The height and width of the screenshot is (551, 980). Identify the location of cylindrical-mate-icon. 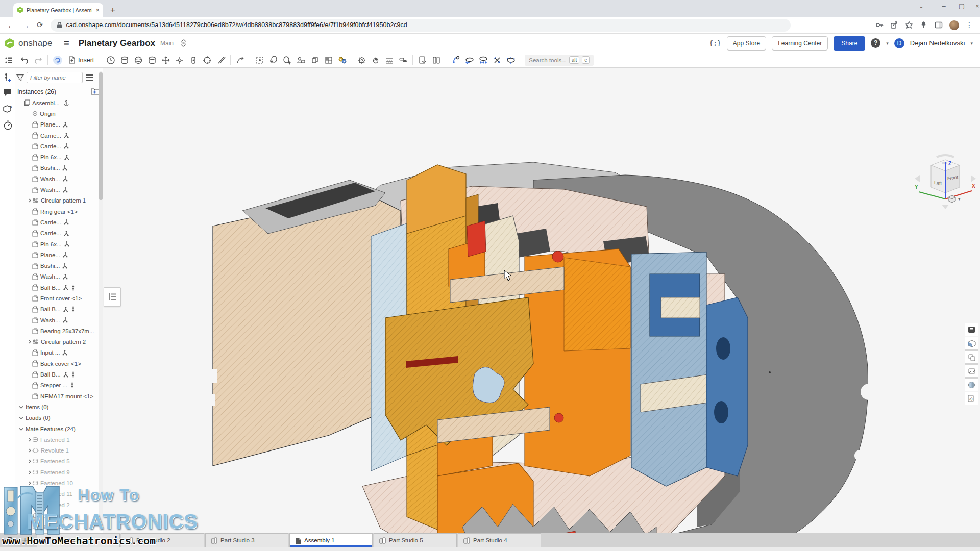
(152, 60).